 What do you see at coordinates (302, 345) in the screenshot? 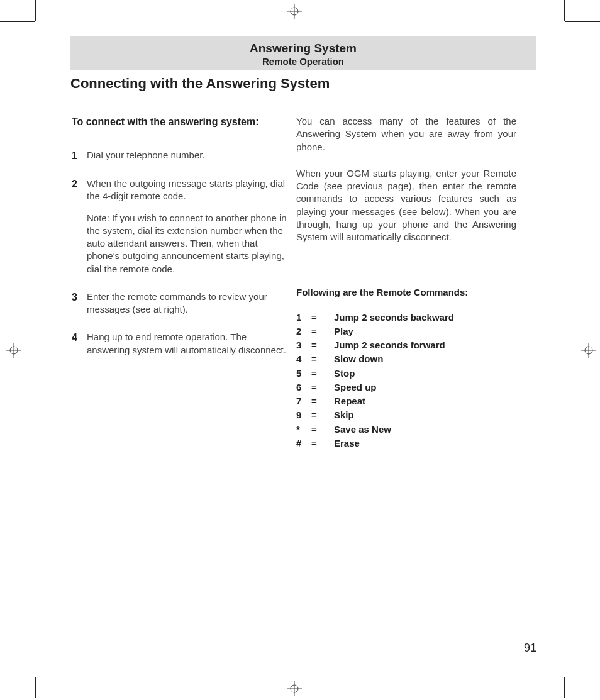
I see `command-key: 3` at bounding box center [302, 345].